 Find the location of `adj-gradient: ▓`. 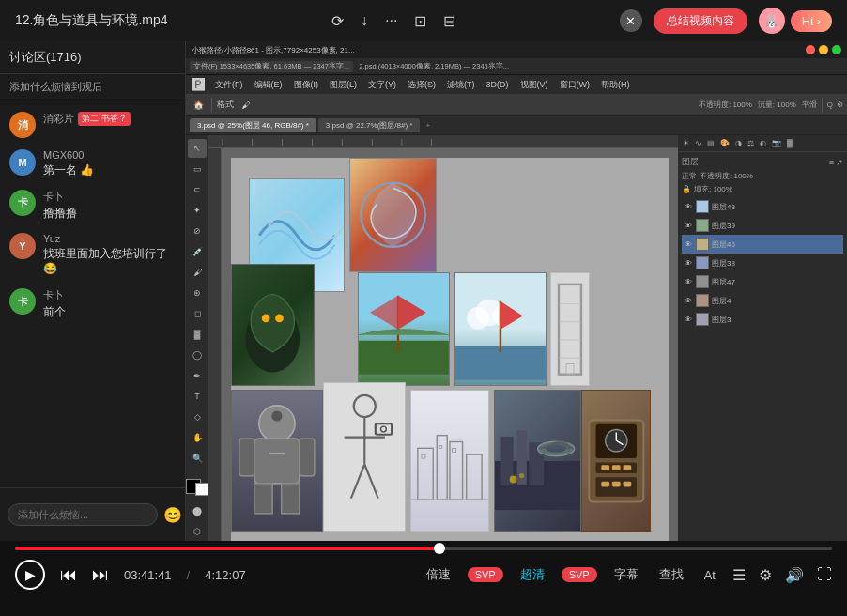

adj-gradient: ▓ is located at coordinates (790, 143).